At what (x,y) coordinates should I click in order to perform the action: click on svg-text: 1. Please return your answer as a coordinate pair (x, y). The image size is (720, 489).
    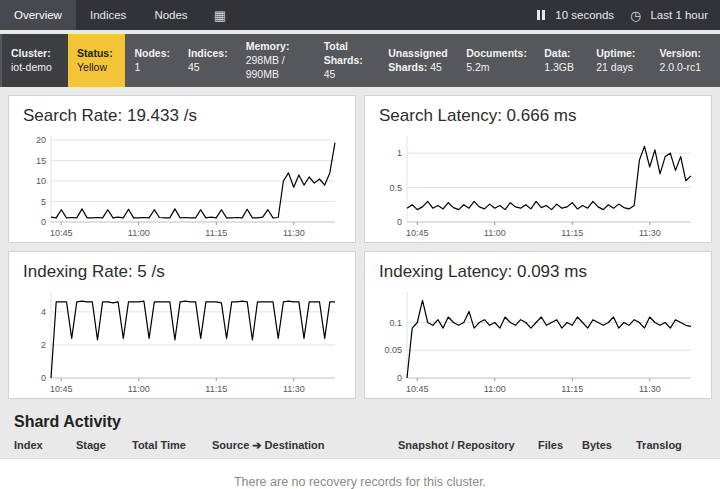
    Looking at the image, I should click on (400, 153).